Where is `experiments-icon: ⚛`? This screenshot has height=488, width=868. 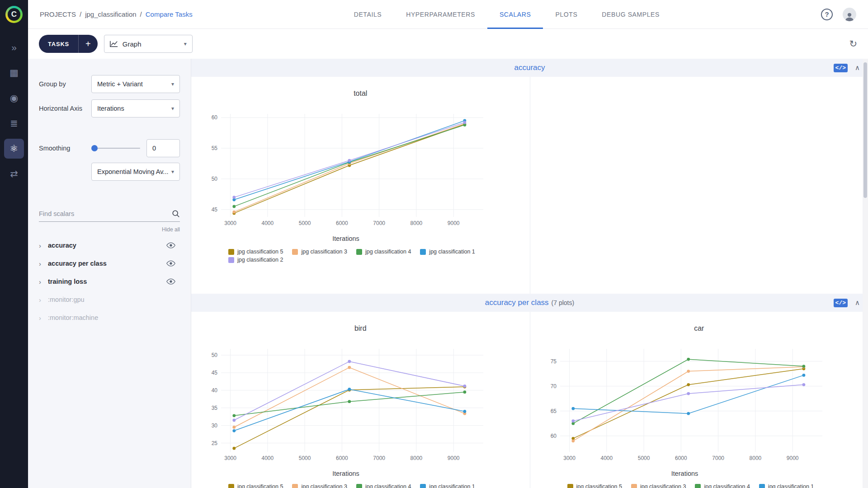
experiments-icon: ⚛ is located at coordinates (14, 149).